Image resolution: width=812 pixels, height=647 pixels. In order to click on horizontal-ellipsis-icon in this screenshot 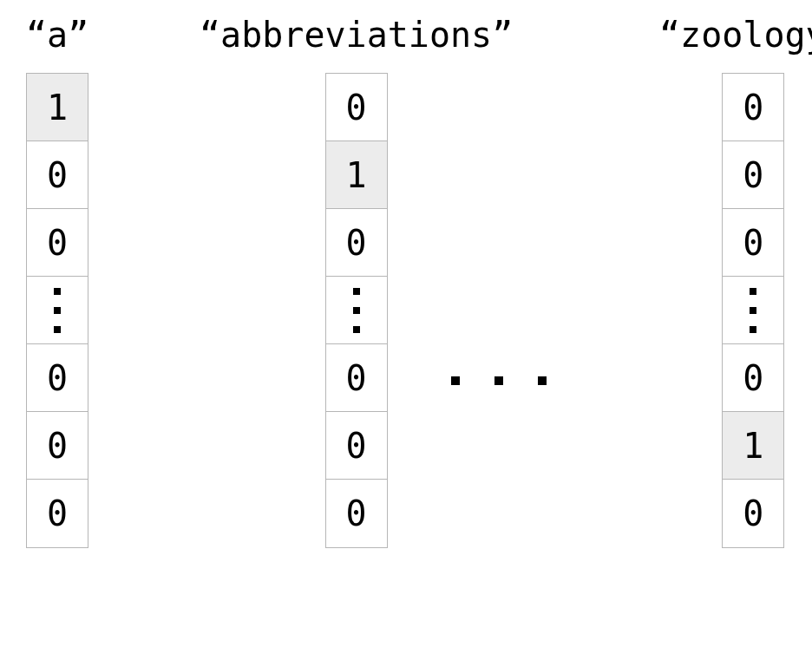, I will do `click(499, 381)`.